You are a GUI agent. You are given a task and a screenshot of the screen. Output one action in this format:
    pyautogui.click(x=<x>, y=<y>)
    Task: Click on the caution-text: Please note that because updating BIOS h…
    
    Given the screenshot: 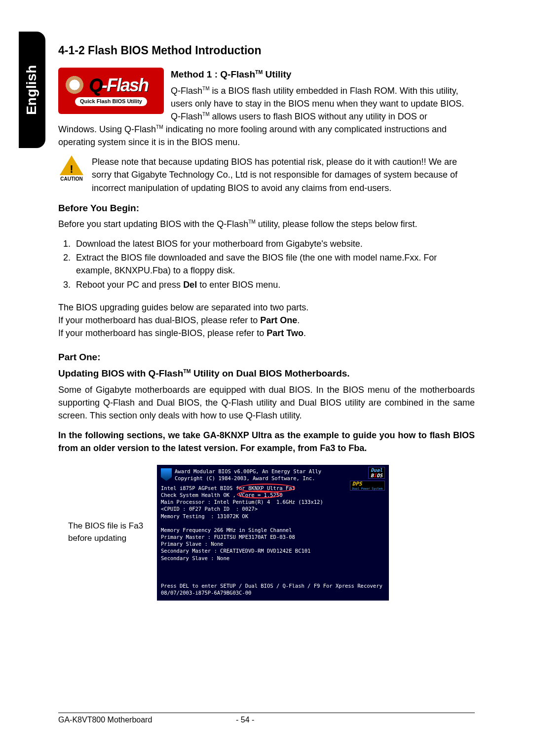 What is the action you would take?
    pyautogui.click(x=283, y=175)
    